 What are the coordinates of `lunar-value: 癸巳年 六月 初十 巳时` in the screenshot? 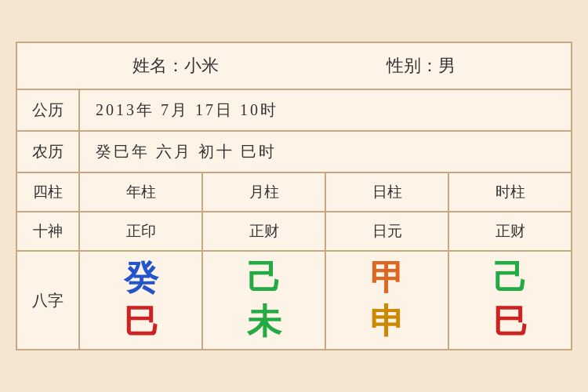 It's located at (325, 152).